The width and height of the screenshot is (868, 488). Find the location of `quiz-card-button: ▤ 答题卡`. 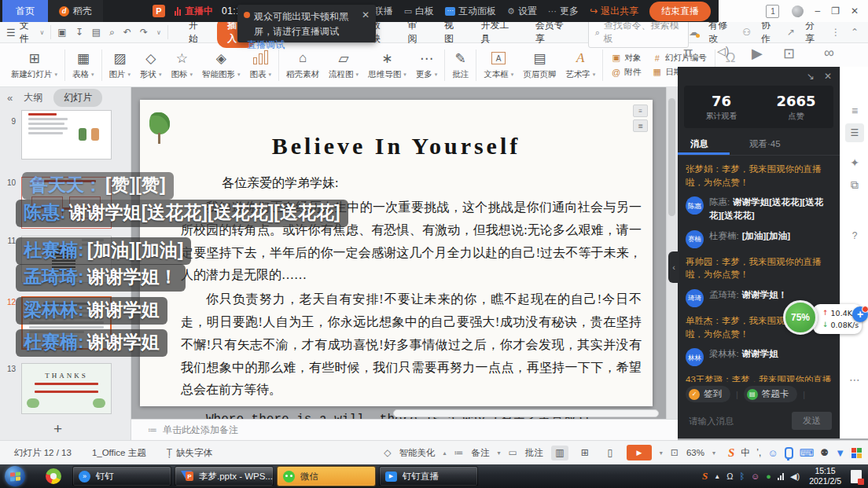

quiz-card-button: ▤ 答题卡 is located at coordinates (771, 394).